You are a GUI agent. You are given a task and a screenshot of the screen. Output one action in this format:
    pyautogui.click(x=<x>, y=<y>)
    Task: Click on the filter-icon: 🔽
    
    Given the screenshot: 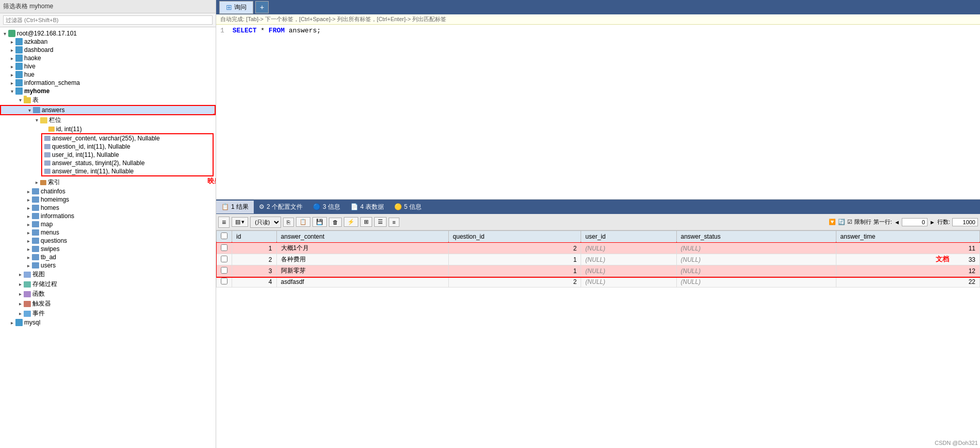 What is the action you would take?
    pyautogui.click(x=832, y=222)
    